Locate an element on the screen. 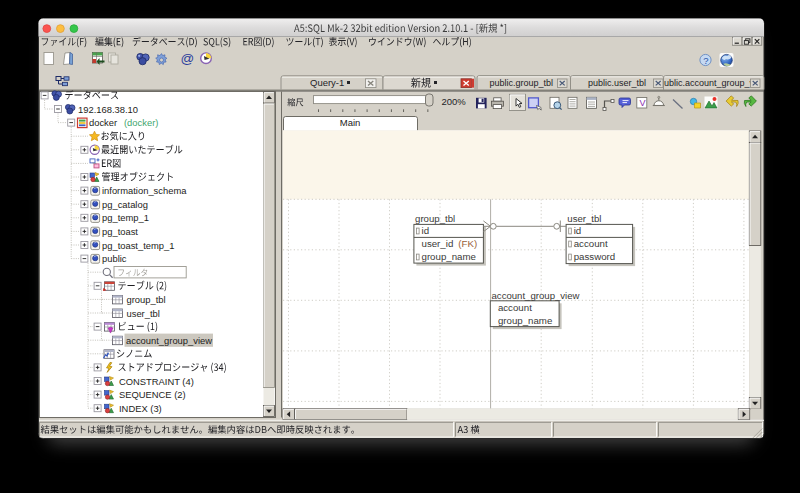  svg-text: INDEX (3) is located at coordinates (140, 408).